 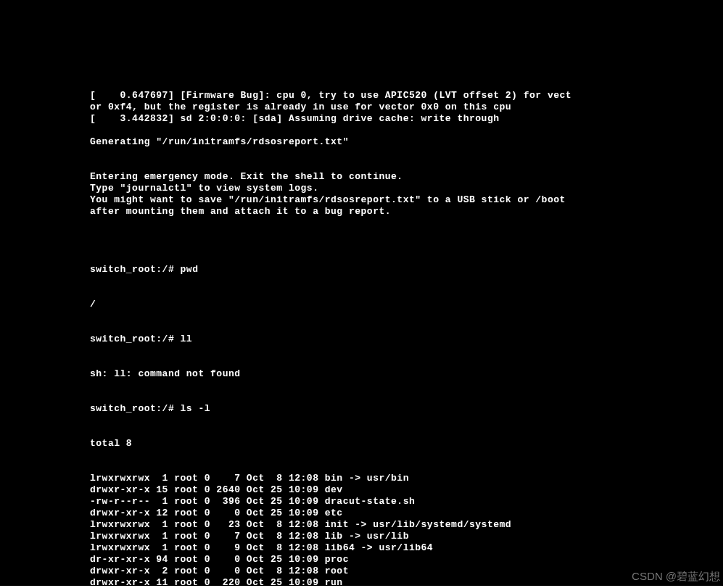 What do you see at coordinates (397, 409) in the screenshot?
I see `prompt-line: switch_root:/# ls -l` at bounding box center [397, 409].